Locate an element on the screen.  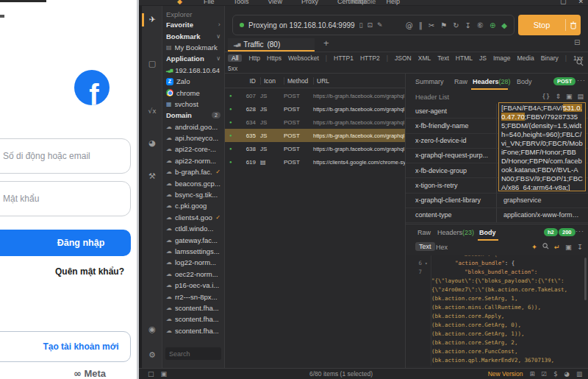
traffic-row-634: ●634JSPOSThttps://b-graph.facebook.com/g… is located at coordinates (315, 122).